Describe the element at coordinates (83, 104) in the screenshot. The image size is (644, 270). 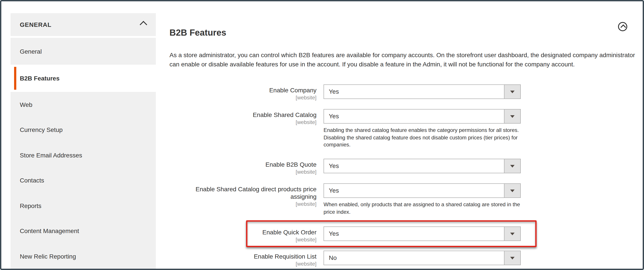
I see `sidebar-item-web: Web` at that location.